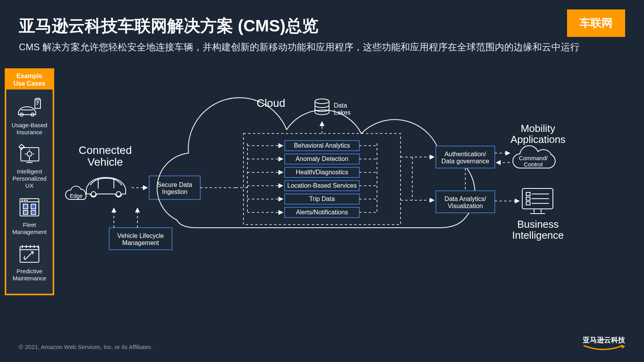 The height and width of the screenshot is (362, 644). Describe the element at coordinates (465, 206) in the screenshot. I see `analytics-text2: Visualization` at that location.